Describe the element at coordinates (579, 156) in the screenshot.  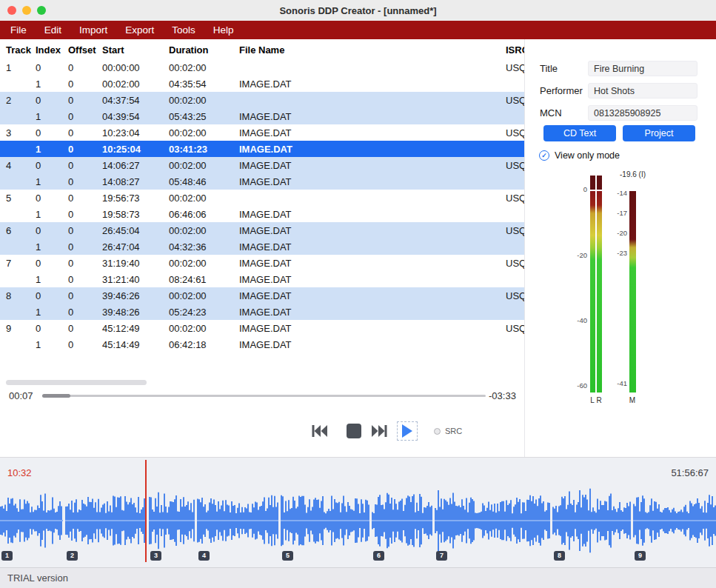
I see `view-only-mode-toggle: ✓ View only mode` at that location.